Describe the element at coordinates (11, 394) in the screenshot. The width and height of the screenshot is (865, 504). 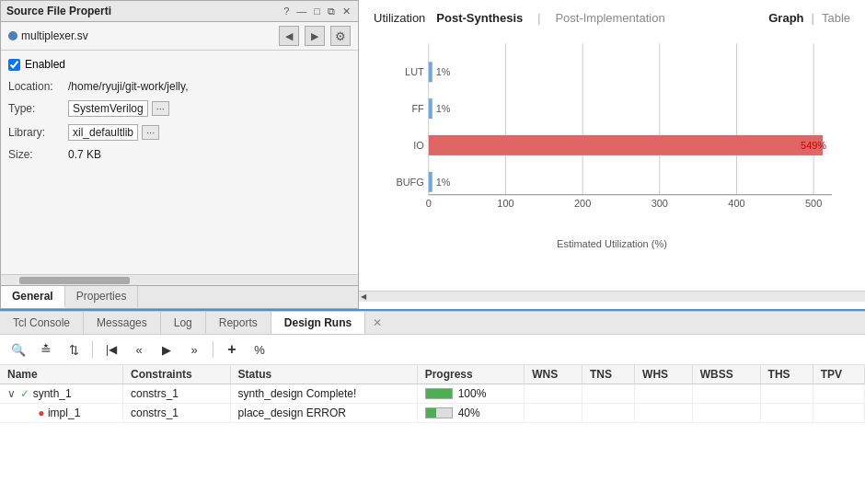
I see `tree-expand-icon: ∨` at that location.